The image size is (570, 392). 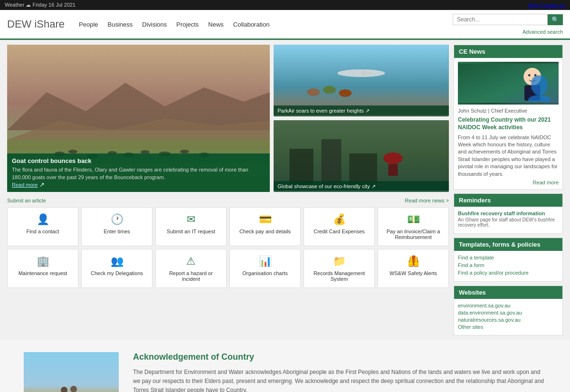 What do you see at coordinates (265, 273) in the screenshot?
I see `quick-link-label-9: Organisation charts` at bounding box center [265, 273].